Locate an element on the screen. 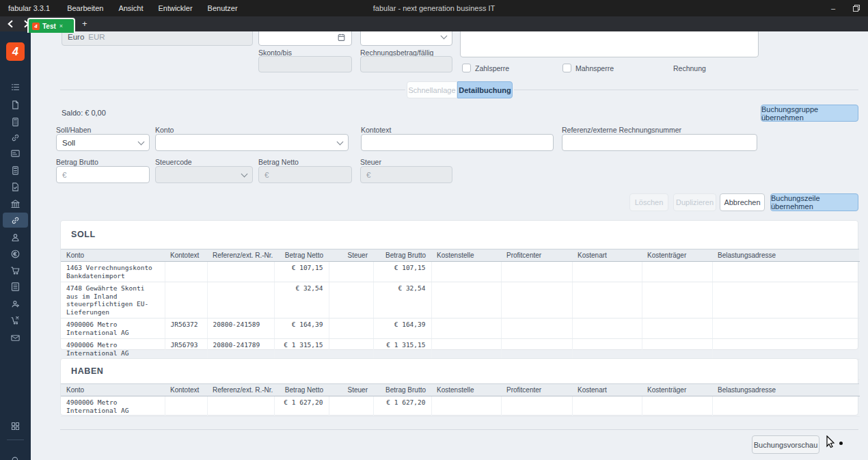 Image resolution: width=868 pixels, height=460 pixels. table-row: 4748 Gewährte Skonti aus im Inland steue… is located at coordinates (460, 301).